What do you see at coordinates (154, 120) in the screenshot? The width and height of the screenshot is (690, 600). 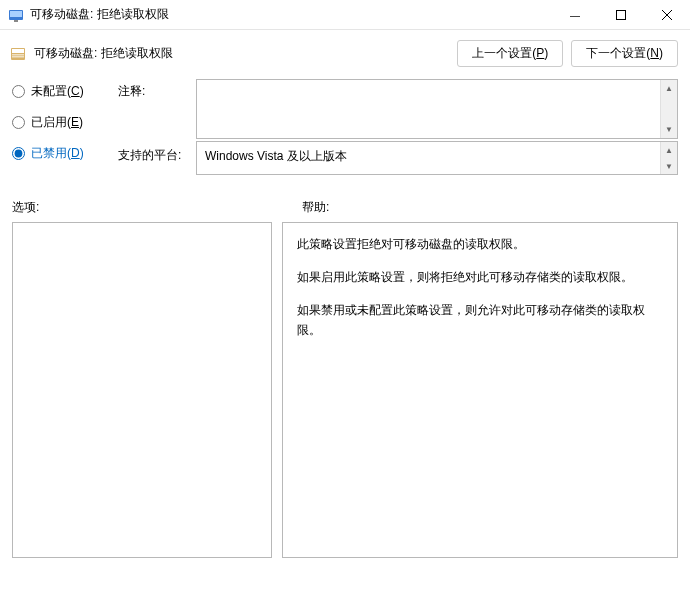 I see `field-labels: 注释: 支持的平台:` at bounding box center [154, 120].